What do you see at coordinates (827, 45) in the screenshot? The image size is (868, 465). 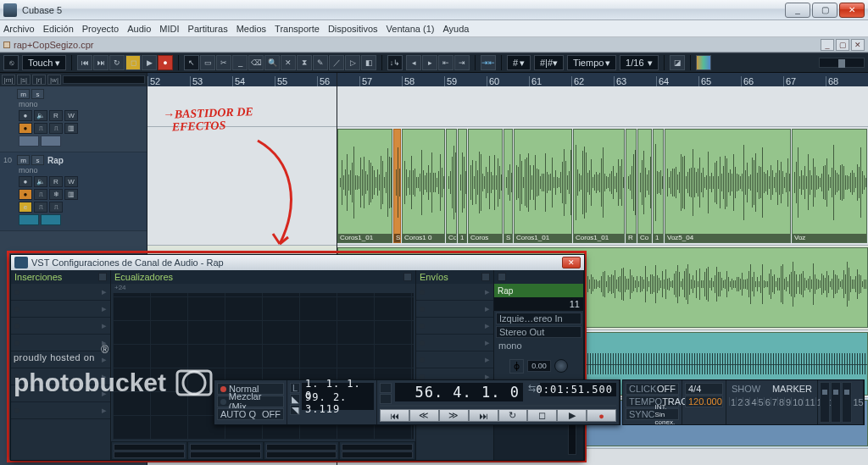 I see `doc-min-button: _` at bounding box center [827, 45].